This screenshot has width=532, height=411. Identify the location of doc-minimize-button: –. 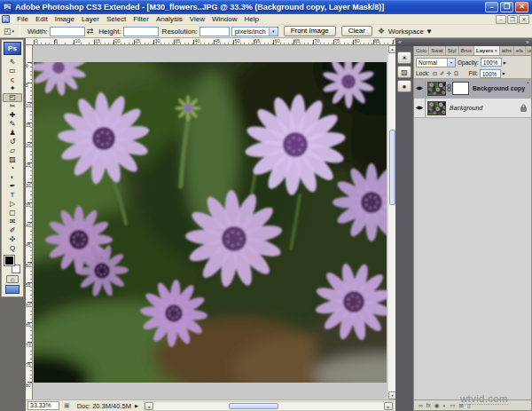
(501, 20).